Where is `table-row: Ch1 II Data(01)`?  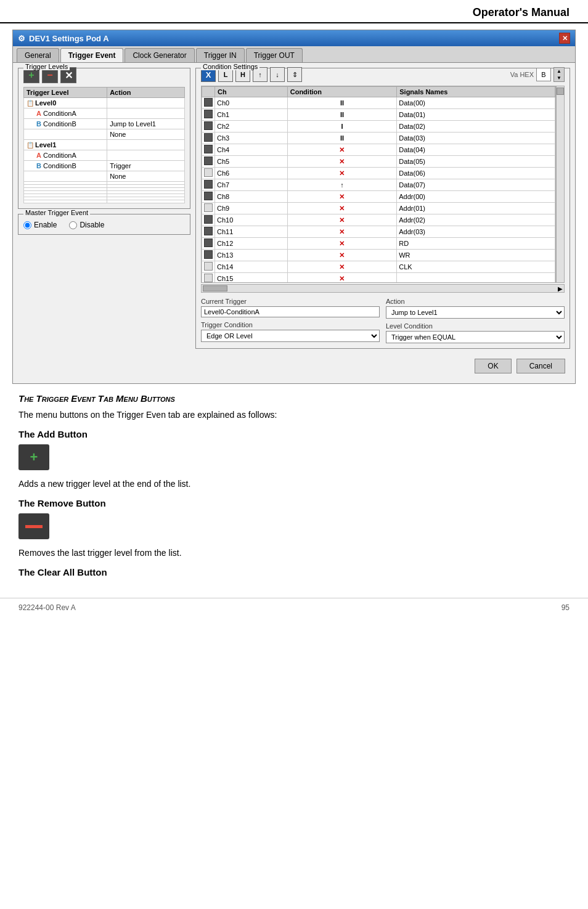
table-row: Ch1 II Data(01) is located at coordinates (378, 115).